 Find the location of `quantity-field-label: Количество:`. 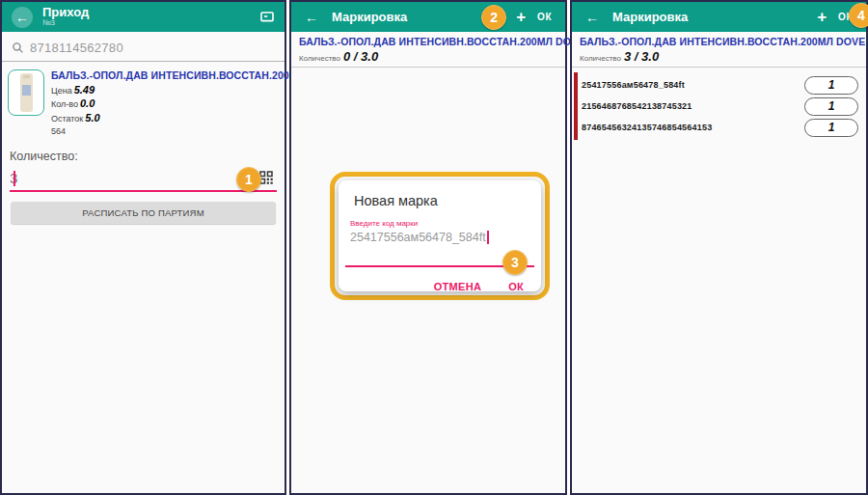

quantity-field-label: Количество: is located at coordinates (143, 150).